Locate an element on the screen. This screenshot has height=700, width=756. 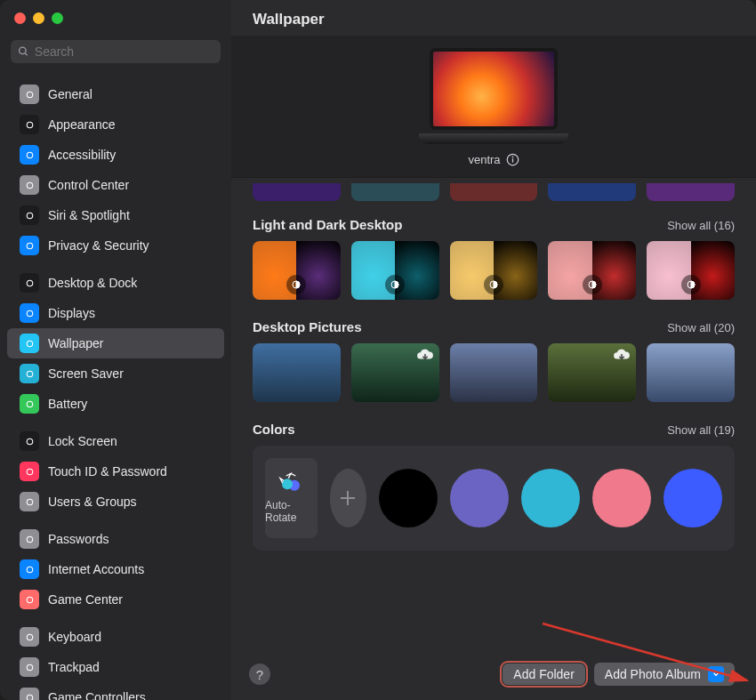
desktop-pictures-heading: Desktop Pictures is located at coordinates (308, 327).